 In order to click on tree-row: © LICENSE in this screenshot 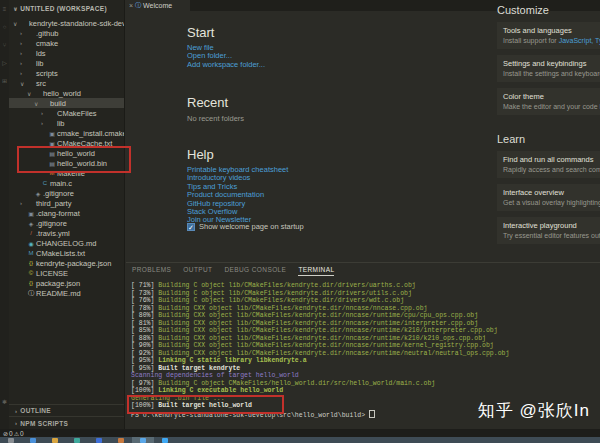, I will do `click(66, 273)`.